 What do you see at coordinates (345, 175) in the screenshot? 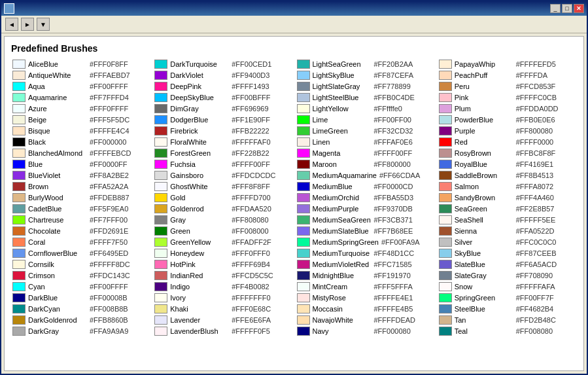
I see `color-name: MediumAquamarine` at bounding box center [345, 175].